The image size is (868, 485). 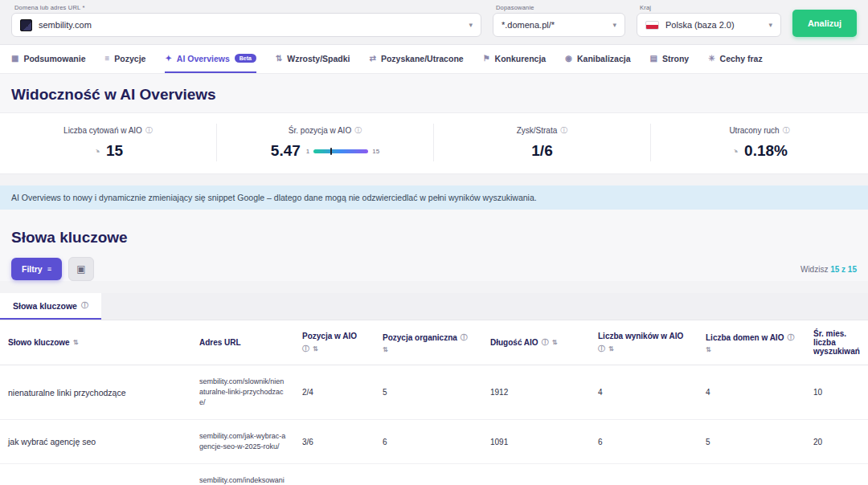 What do you see at coordinates (37, 269) in the screenshot?
I see `filters-button: Filtry ≡` at bounding box center [37, 269].